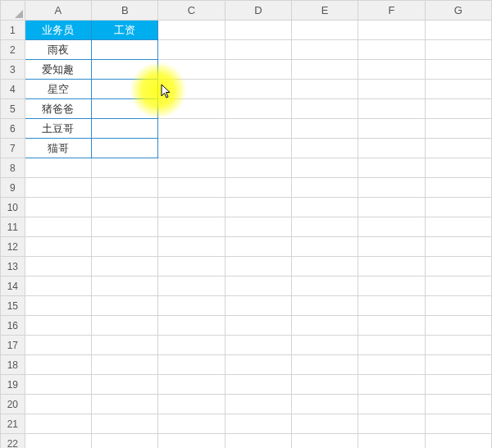 The width and height of the screenshot is (492, 448). What do you see at coordinates (325, 149) in the screenshot?
I see `cell-E7` at bounding box center [325, 149].